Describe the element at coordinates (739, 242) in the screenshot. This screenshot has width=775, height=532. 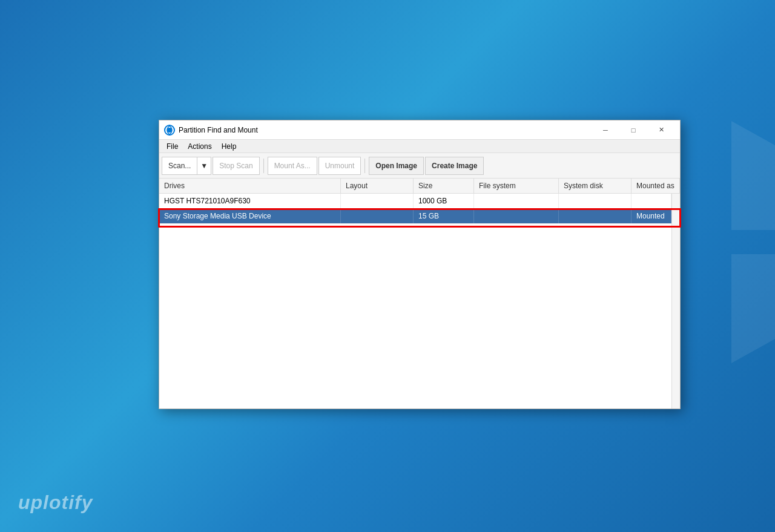
I see `windows-accent` at that location.